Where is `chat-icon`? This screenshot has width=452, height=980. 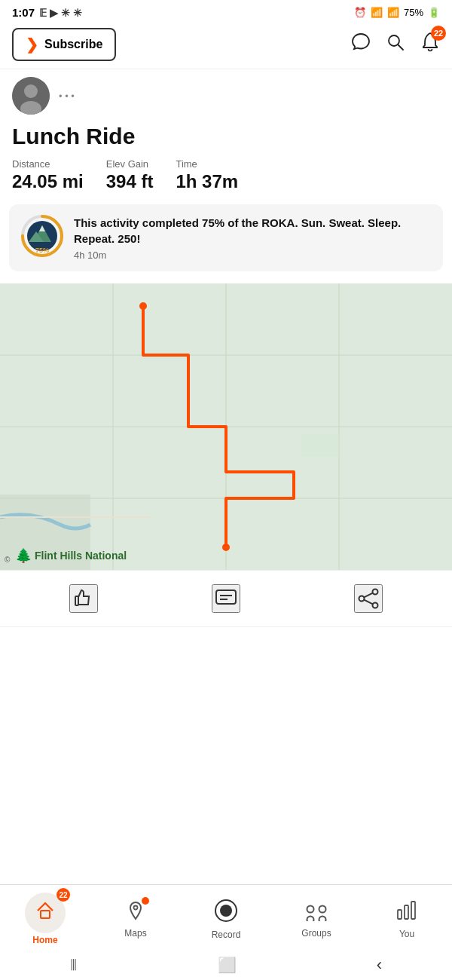
chat-icon is located at coordinates (361, 44).